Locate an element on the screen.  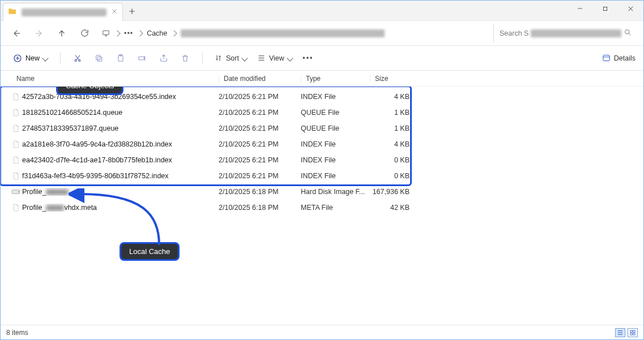
column-date: Date modified is located at coordinates (259, 79).